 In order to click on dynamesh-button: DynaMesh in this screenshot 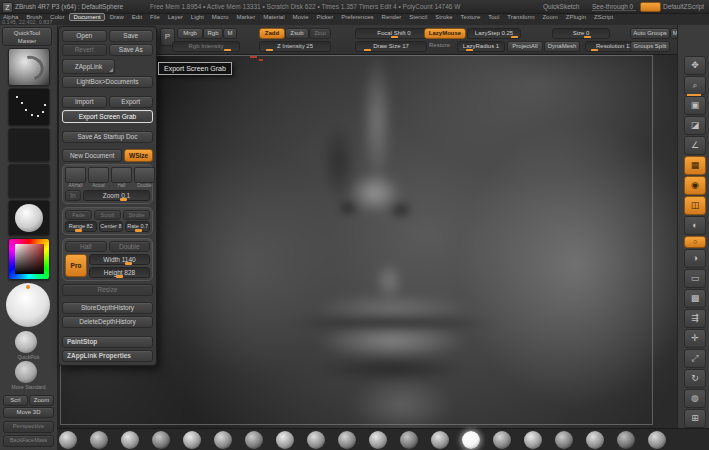, I will do `click(562, 46)`.